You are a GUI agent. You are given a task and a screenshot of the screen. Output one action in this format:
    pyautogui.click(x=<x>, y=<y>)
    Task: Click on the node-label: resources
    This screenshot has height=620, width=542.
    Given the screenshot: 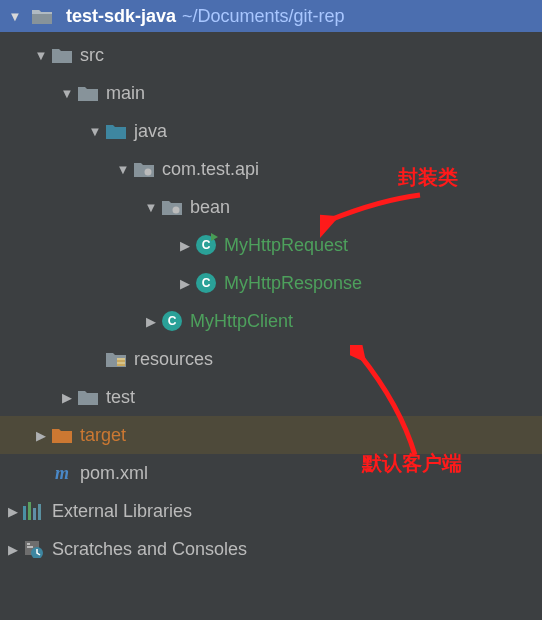 What is the action you would take?
    pyautogui.click(x=174, y=360)
    